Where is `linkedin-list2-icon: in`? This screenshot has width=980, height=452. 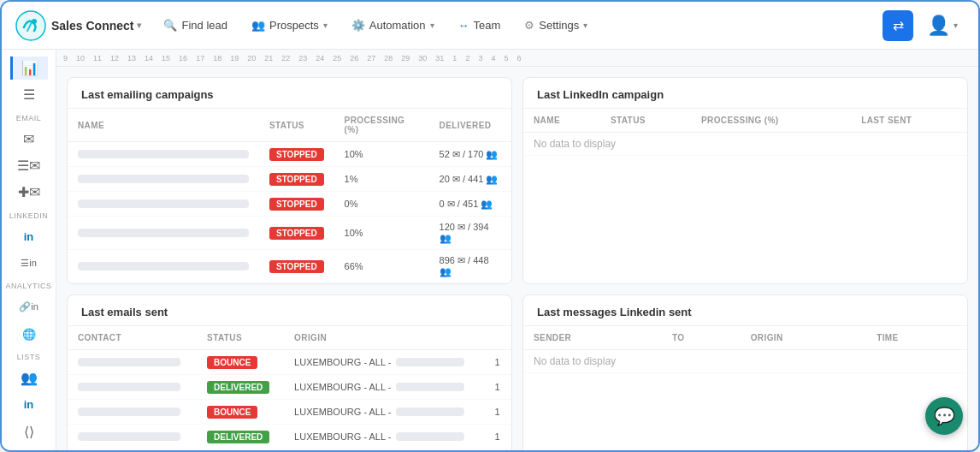 linkedin-list2-icon: in is located at coordinates (29, 404).